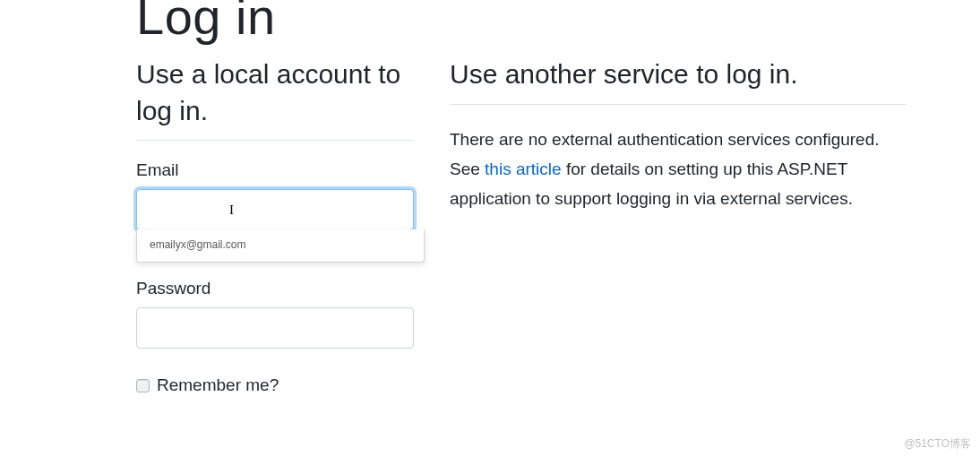 The width and height of the screenshot is (980, 457). I want to click on watermark: @51CTO博客, so click(937, 444).